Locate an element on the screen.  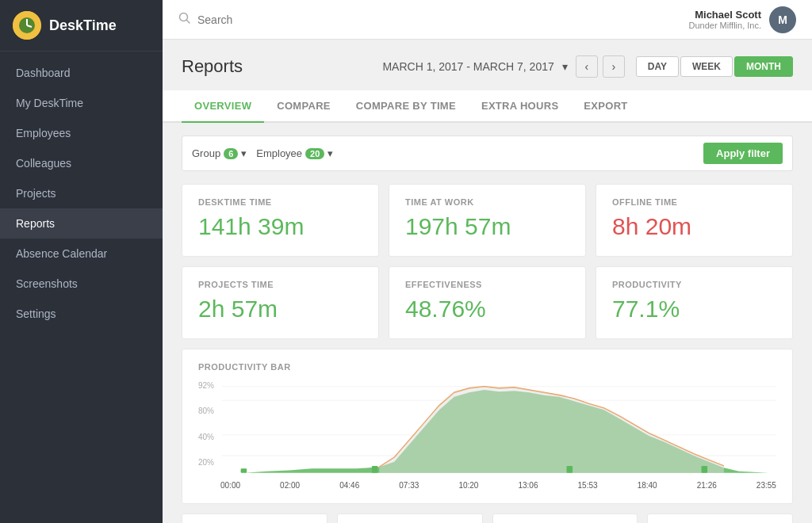
stat-projects-time-label: PROJECTS TIME is located at coordinates (281, 284).